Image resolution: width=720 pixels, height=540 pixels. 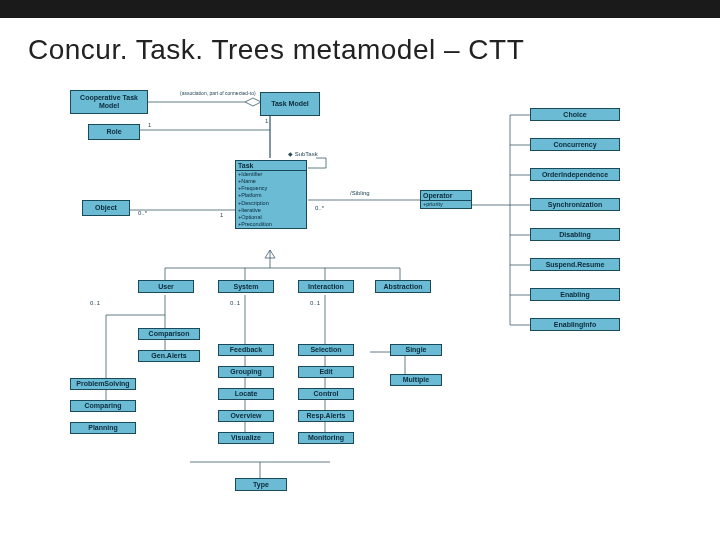 What do you see at coordinates (271, 182) in the screenshot?
I see `task-attr-1: +Name` at bounding box center [271, 182].